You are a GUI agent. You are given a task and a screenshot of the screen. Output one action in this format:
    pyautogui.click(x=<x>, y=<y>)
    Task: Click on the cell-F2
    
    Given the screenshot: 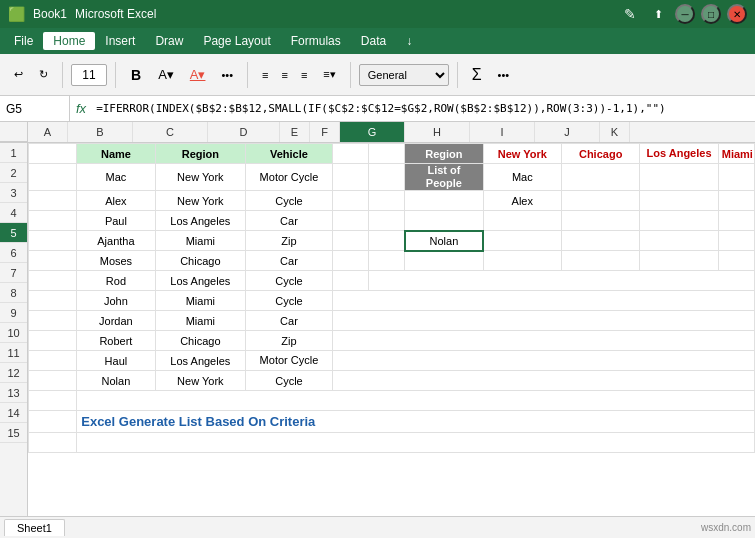 What is the action you would take?
    pyautogui.click(x=387, y=178)
    